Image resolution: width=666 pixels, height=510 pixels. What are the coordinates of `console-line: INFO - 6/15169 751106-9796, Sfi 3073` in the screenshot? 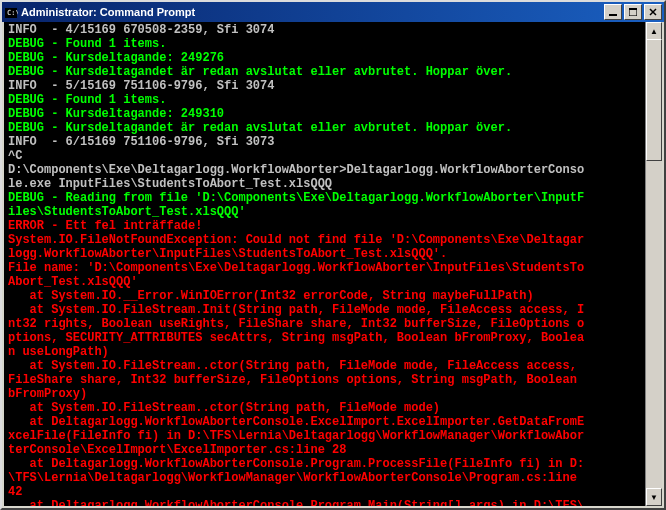 It's located at (335, 142).